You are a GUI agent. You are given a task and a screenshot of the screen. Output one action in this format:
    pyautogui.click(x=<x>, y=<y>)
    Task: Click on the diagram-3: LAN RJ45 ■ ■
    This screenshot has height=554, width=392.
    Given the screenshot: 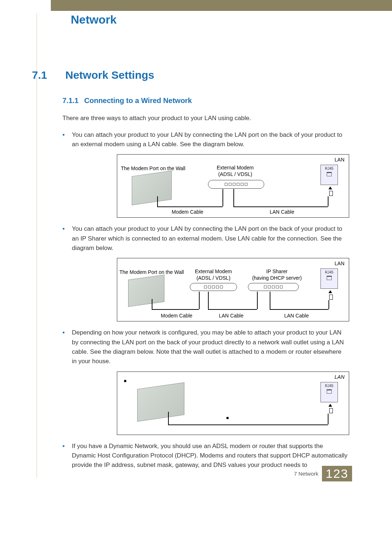 What is the action you would take?
    pyautogui.click(x=225, y=403)
    